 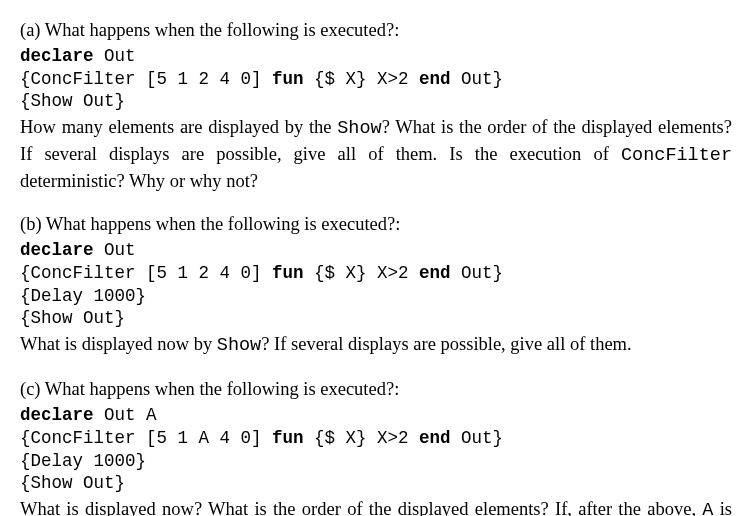 What do you see at coordinates (30, 30) in the screenshot?
I see `label-a: (a)` at bounding box center [30, 30].